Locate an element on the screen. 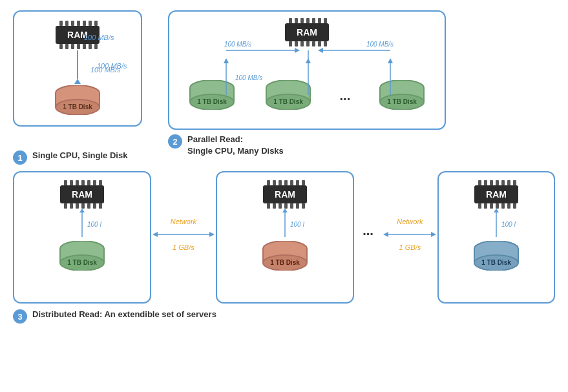 The height and width of the screenshot is (392, 568). ram-chip-3b: RAM is located at coordinates (285, 194).